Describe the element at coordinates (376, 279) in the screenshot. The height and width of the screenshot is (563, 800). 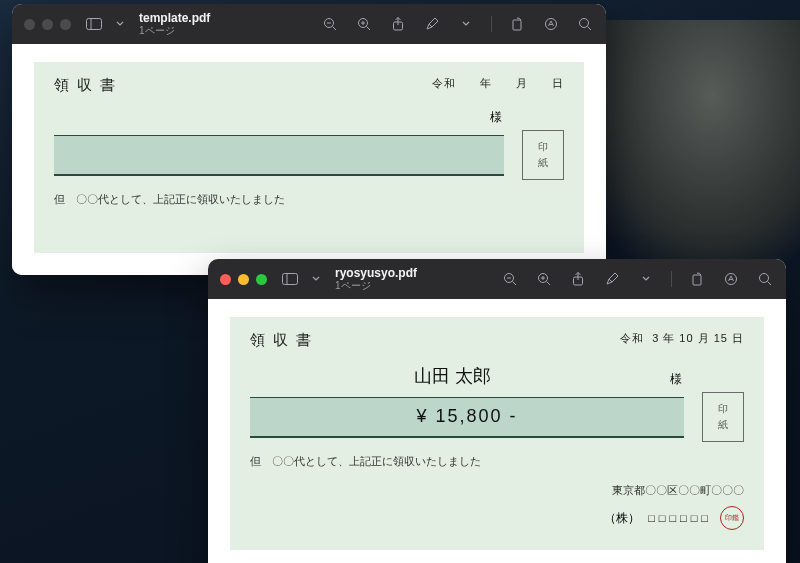
I see `window-title: ryosyusyo.pdf 1ページ` at that location.